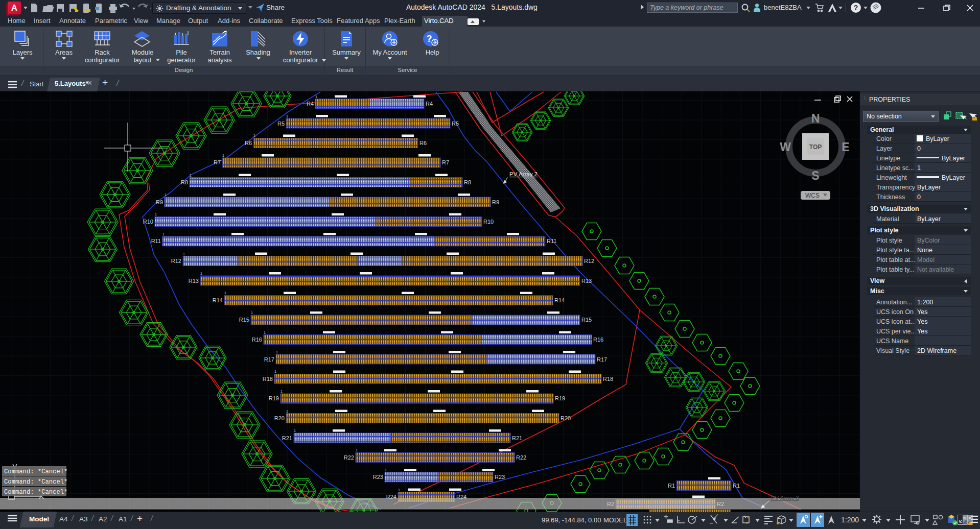 The width and height of the screenshot is (980, 529). What do you see at coordinates (815, 118) in the screenshot?
I see `svg-text: N` at bounding box center [815, 118].